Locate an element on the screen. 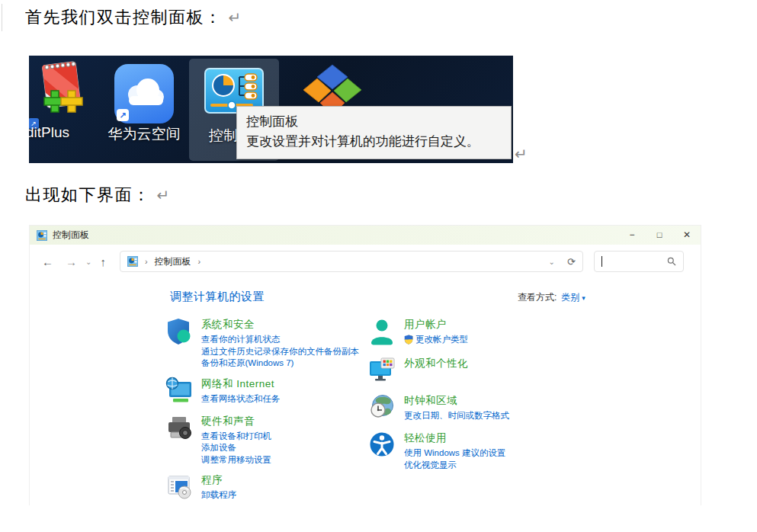  breadcrumb-control-panel-icon is located at coordinates (133, 261).